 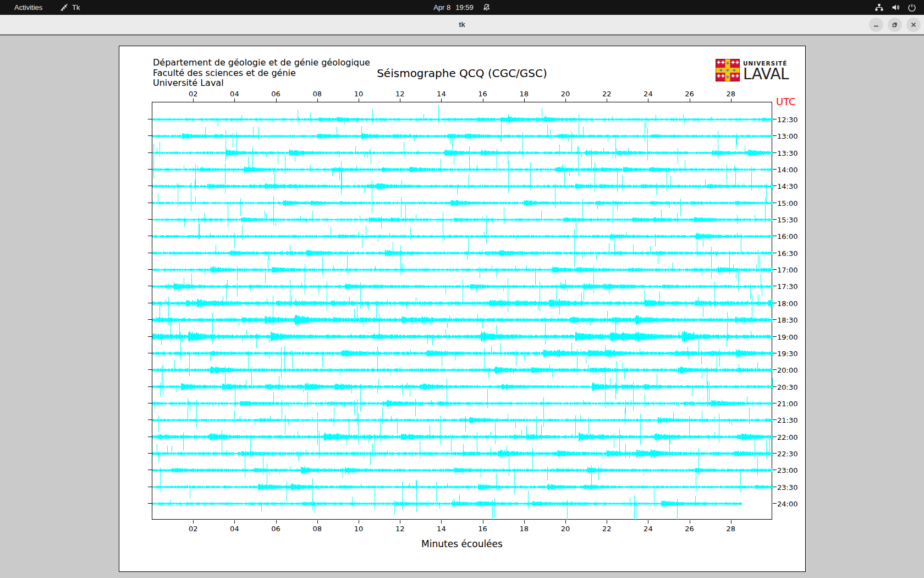 I want to click on y-tick-label-utc: 19:30, so click(x=788, y=353).